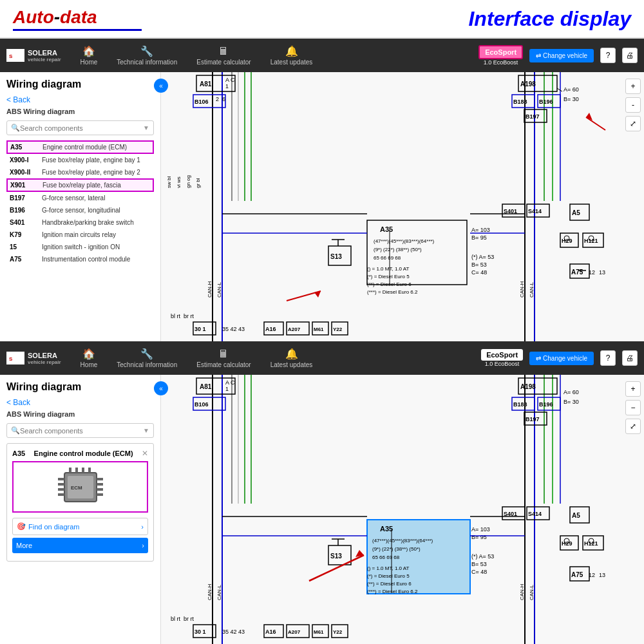 The image size is (644, 644). What do you see at coordinates (633, 426) in the screenshot?
I see `fit-2: ⤢` at bounding box center [633, 426].